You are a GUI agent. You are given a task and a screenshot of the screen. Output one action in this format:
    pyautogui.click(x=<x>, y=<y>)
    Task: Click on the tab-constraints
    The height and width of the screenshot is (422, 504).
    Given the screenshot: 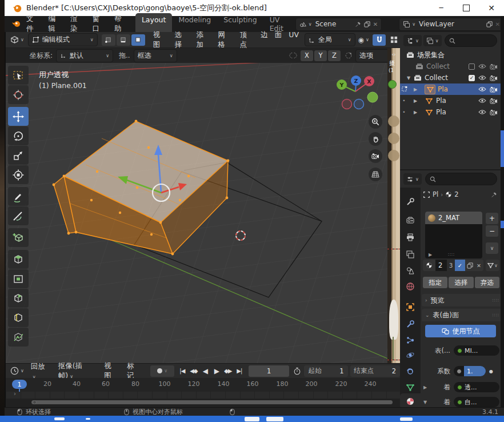 What is the action you would take?
    pyautogui.click(x=410, y=371)
    